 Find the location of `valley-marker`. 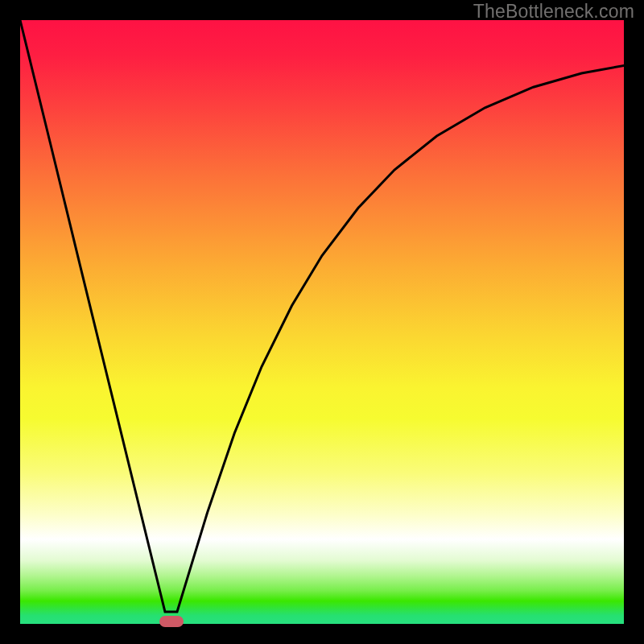

valley-marker is located at coordinates (171, 621).